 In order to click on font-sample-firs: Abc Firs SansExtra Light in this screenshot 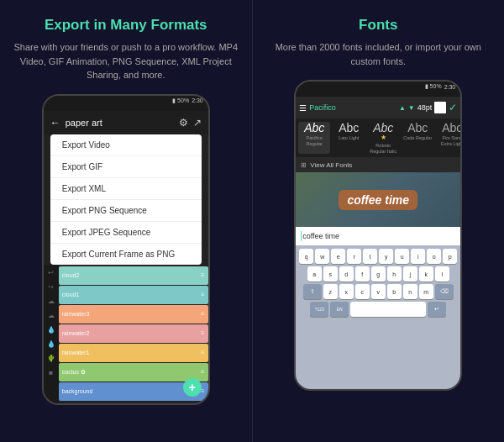, I will do `click(449, 138)`.